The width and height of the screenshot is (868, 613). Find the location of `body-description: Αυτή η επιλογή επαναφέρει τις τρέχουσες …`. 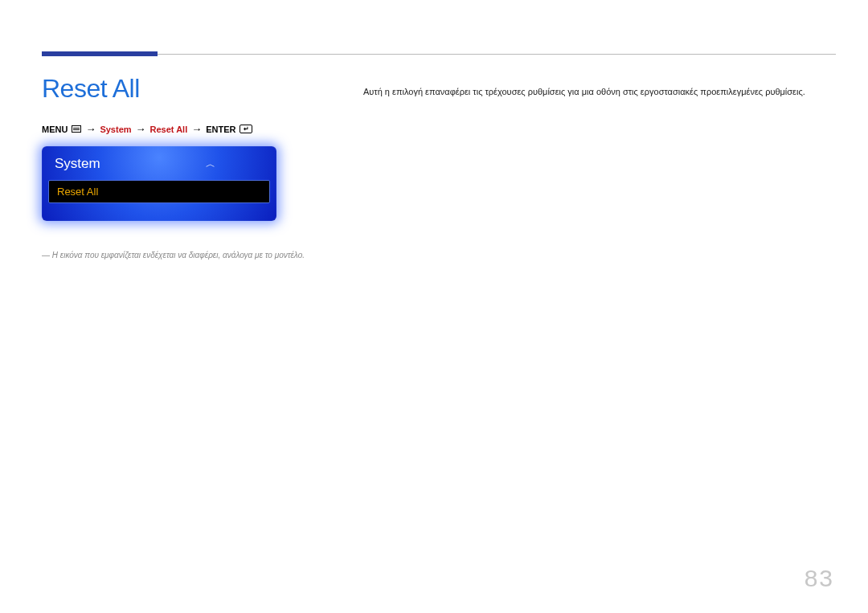

body-description: Αυτή η επιλογή επαναφέρει τις τρέχουσες … is located at coordinates (595, 92).